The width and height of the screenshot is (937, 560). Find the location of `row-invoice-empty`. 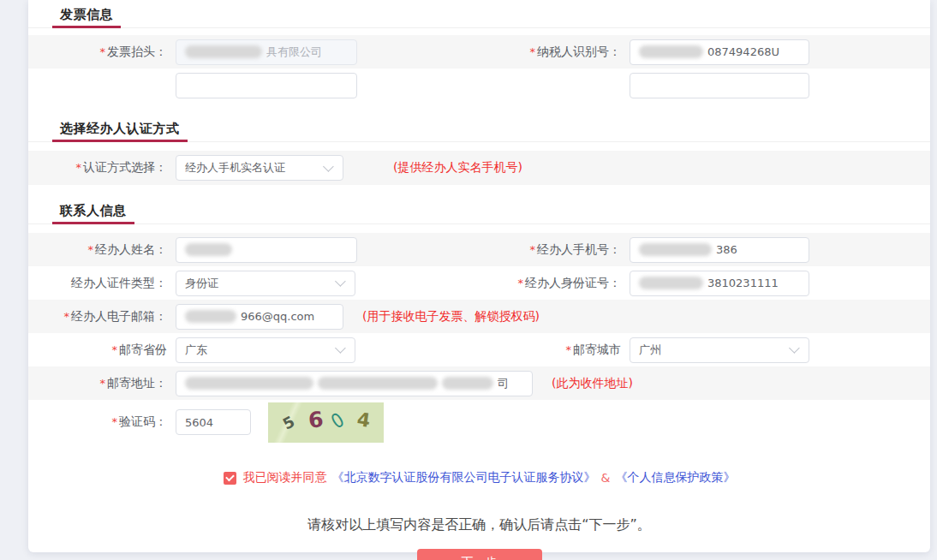

row-invoice-empty is located at coordinates (480, 86).